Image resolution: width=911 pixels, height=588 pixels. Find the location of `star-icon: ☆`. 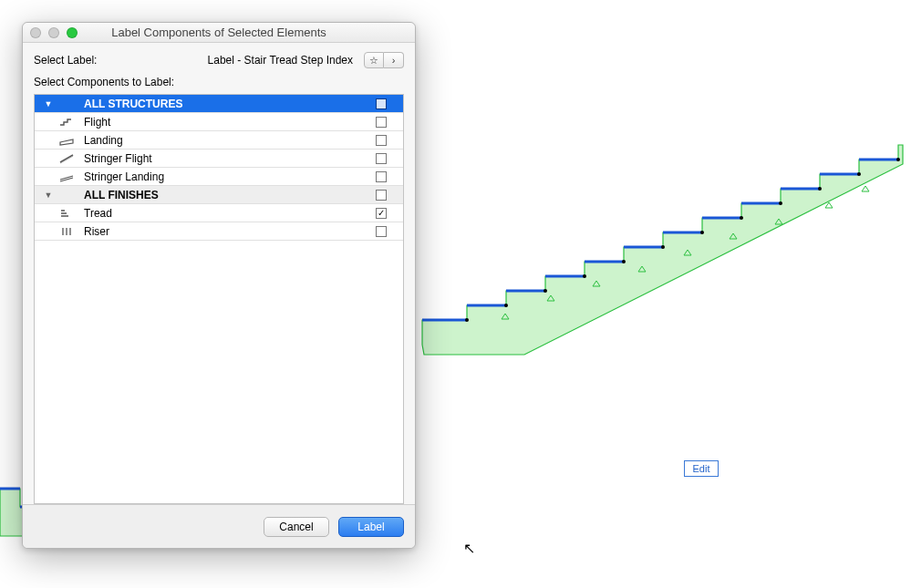

star-icon: ☆ is located at coordinates (374, 60).